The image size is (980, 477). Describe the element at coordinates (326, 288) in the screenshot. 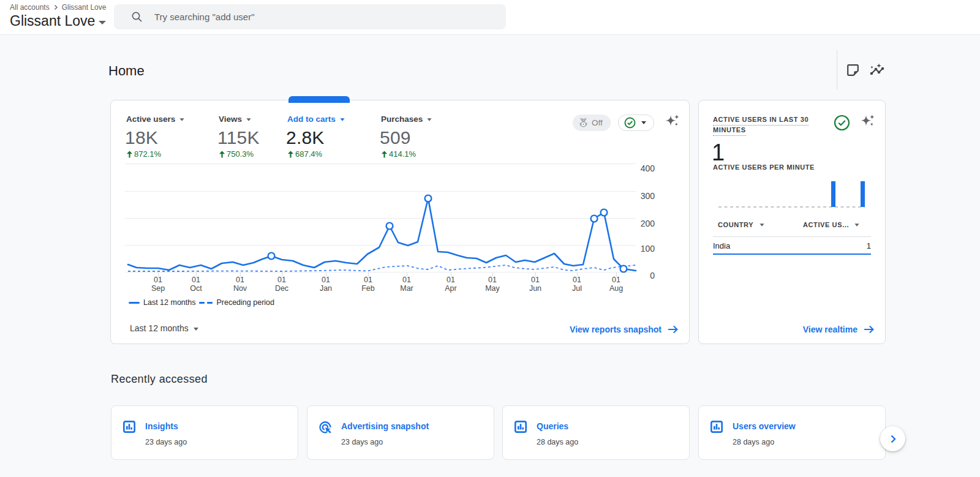

I see `svg-text: Jan` at that location.